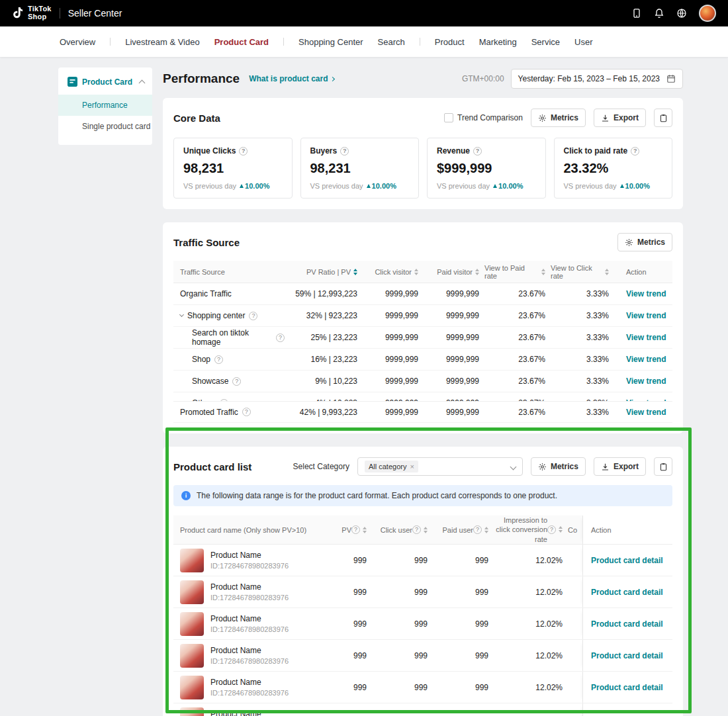 This screenshot has height=716, width=728. Describe the element at coordinates (291, 79) in the screenshot. I see `what-is-product-card-link: What is product card` at that location.